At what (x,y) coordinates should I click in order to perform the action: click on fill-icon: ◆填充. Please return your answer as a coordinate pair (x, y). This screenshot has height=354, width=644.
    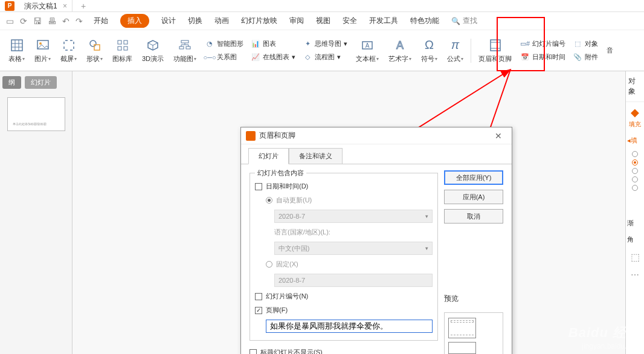
    Looking at the image, I should click on (635, 117).